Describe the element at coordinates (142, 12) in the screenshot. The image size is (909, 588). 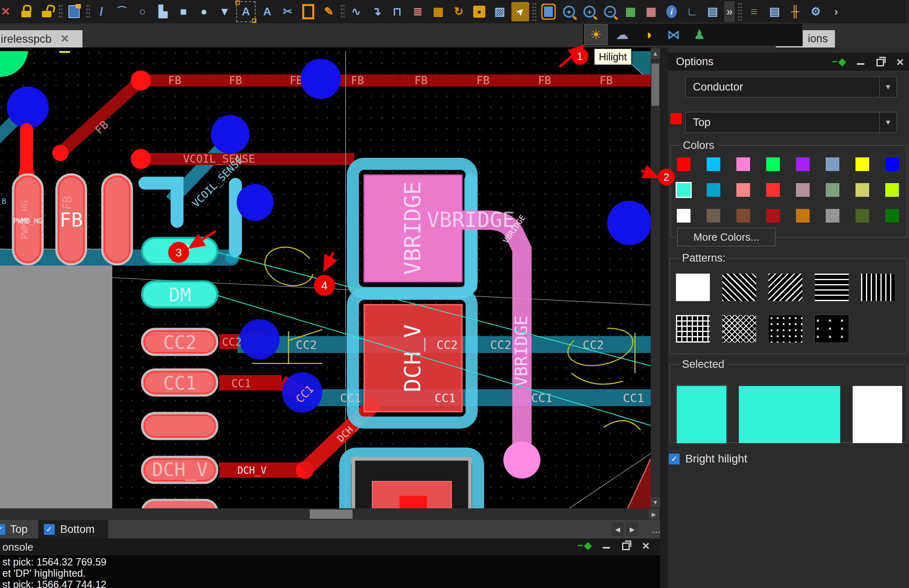
I see `add-circle-icon: ○` at that location.